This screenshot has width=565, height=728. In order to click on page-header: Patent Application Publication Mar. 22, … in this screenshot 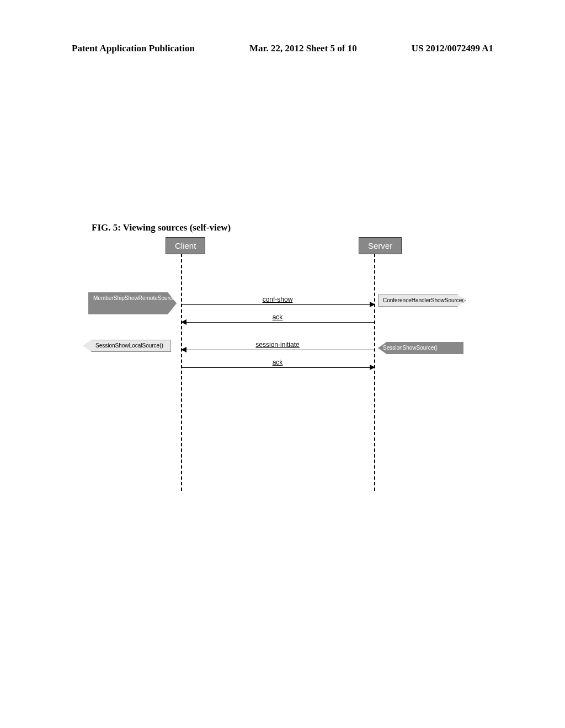, I will do `click(282, 49)`.